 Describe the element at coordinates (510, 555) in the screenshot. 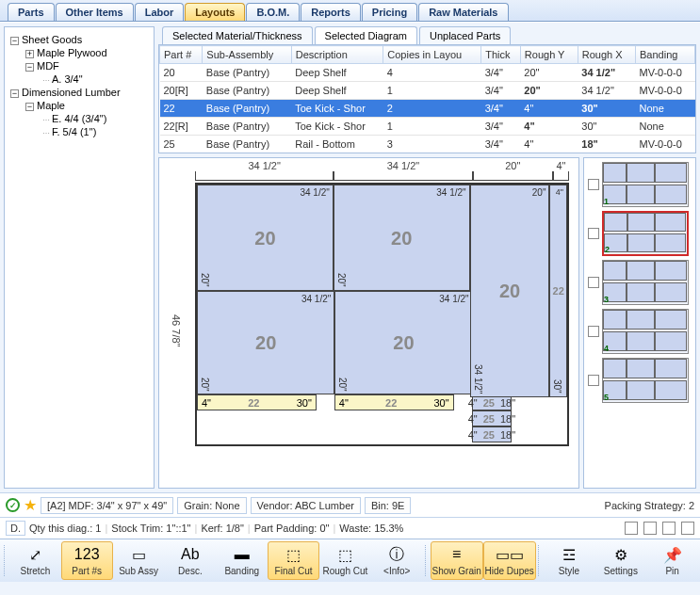

I see `hidedupes-icon: ▭▭` at that location.